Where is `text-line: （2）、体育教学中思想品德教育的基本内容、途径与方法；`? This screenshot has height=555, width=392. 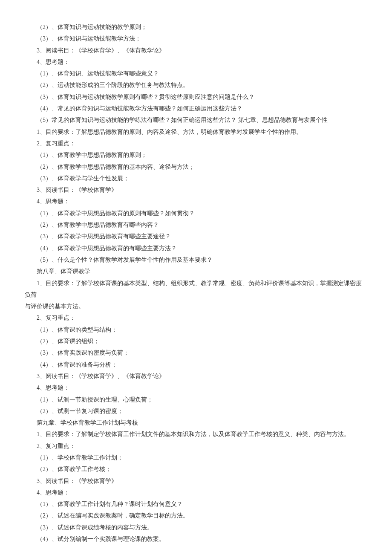 text-line: （2）、体育教学中思想品德教育的基本内容、途径与方法； is located at coordinates (196, 167).